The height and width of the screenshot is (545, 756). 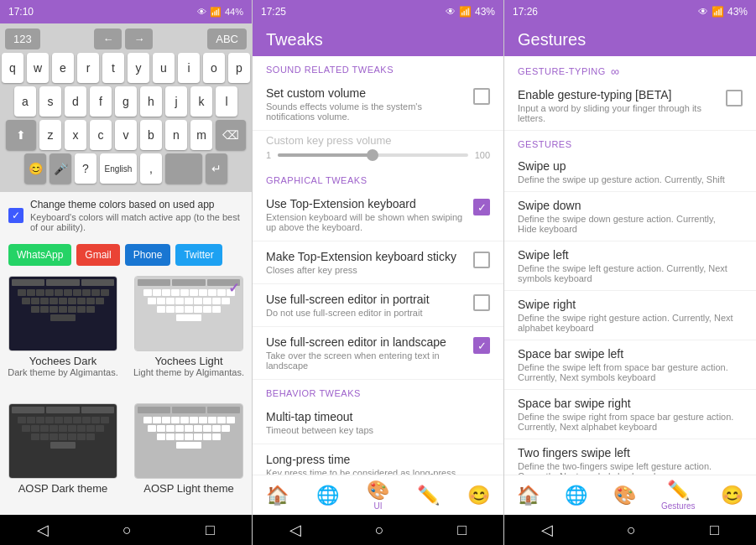 What do you see at coordinates (227, 39) in the screenshot?
I see `abc-button: ABC` at bounding box center [227, 39].